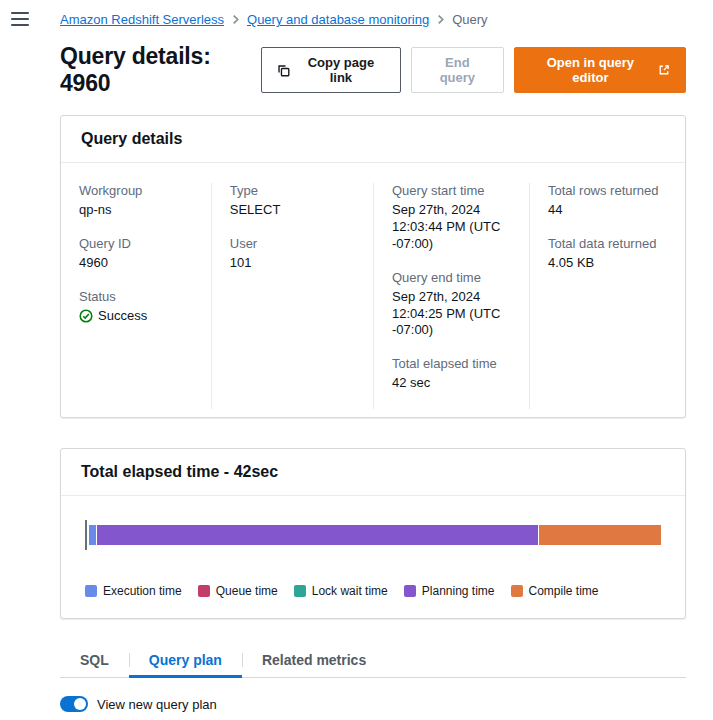  Describe the element at coordinates (74, 704) in the screenshot. I see `view-new-query-plan-toggle` at that location.